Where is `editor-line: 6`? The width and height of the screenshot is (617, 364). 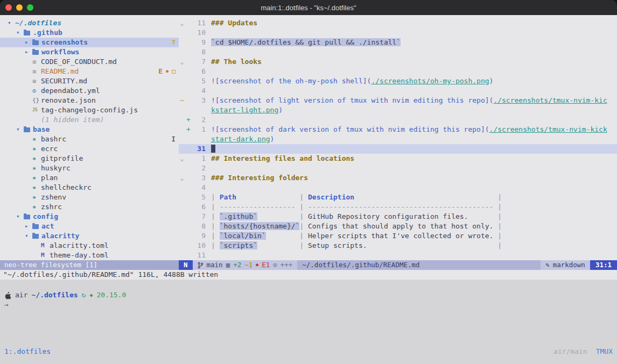 editor-line: 6 is located at coordinates (398, 72).